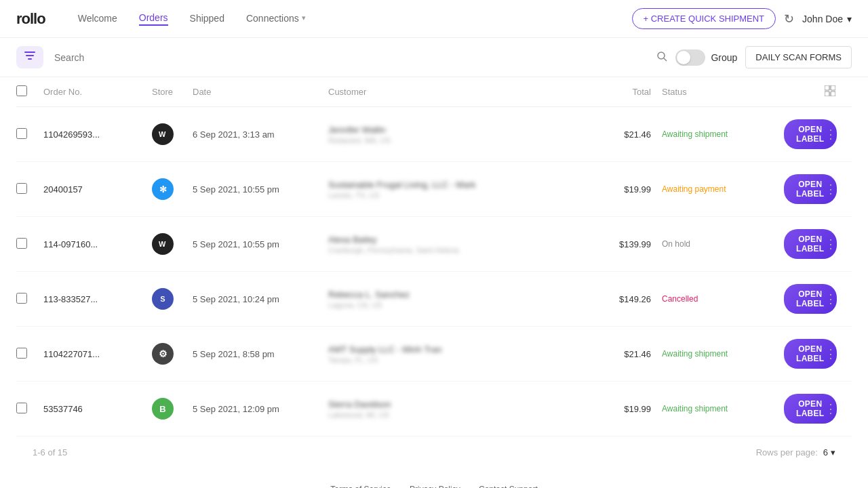 The height and width of the screenshot is (488, 868). What do you see at coordinates (827, 19) in the screenshot?
I see `user-menu: John Doe ▾` at bounding box center [827, 19].